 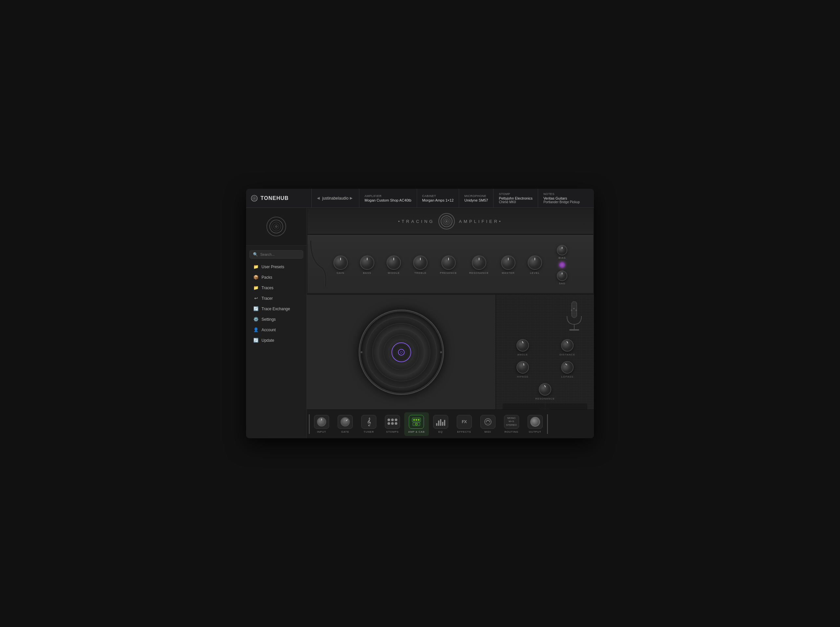 I want to click on distance-knob, so click(x=568, y=345).